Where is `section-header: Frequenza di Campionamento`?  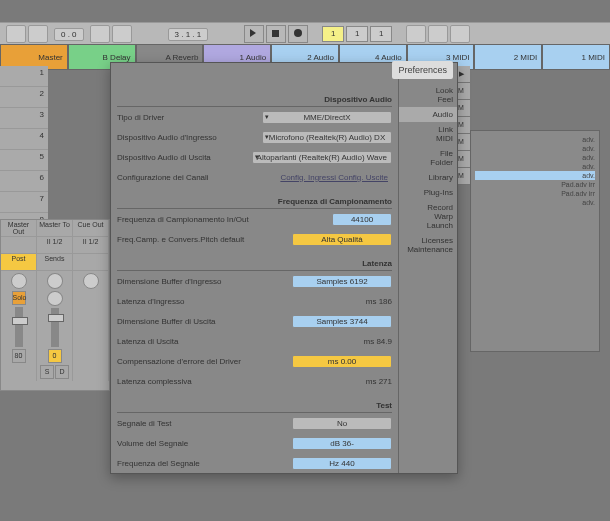 section-header: Frequenza di Campionamento is located at coordinates (254, 202).